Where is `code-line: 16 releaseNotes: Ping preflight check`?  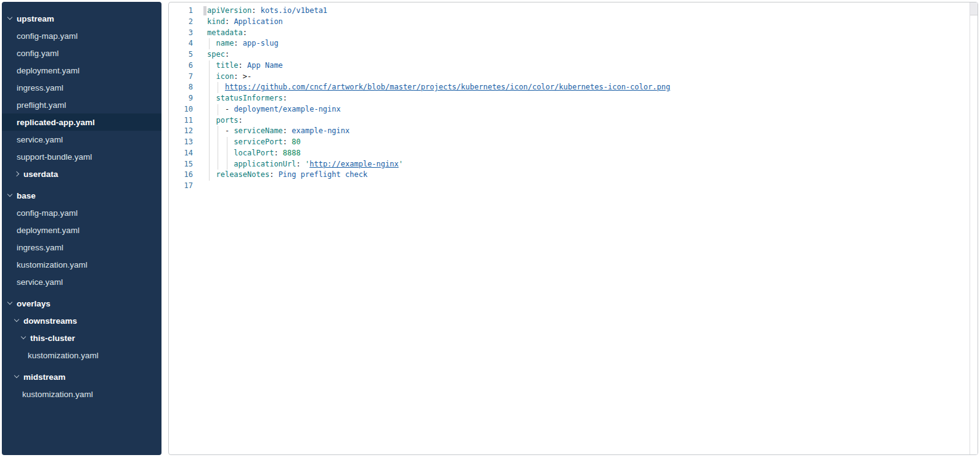
code-line: 16 releaseNotes: Ping preflight check is located at coordinates (573, 175).